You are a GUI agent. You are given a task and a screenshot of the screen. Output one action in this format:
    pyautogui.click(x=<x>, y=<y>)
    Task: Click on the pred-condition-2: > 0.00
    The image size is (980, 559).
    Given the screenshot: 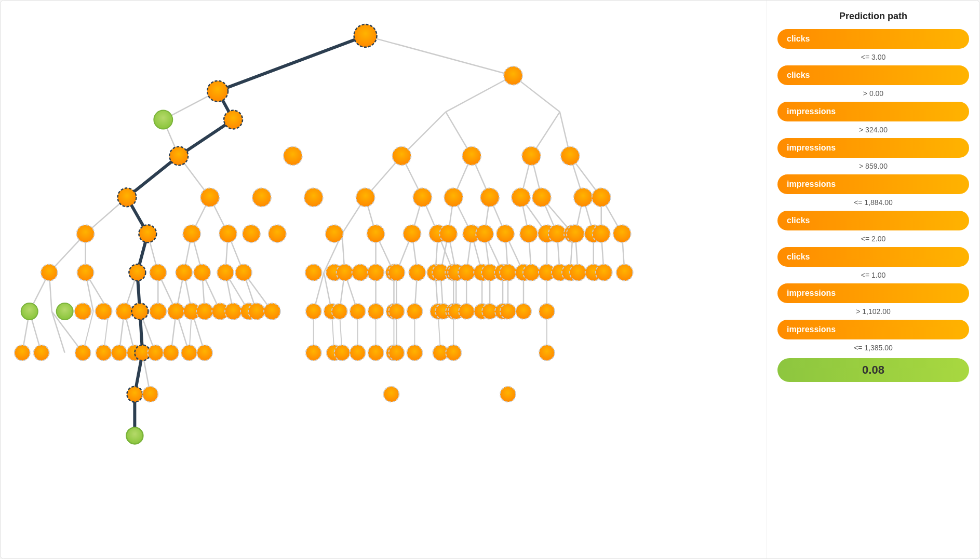 What is the action you would take?
    pyautogui.click(x=874, y=94)
    